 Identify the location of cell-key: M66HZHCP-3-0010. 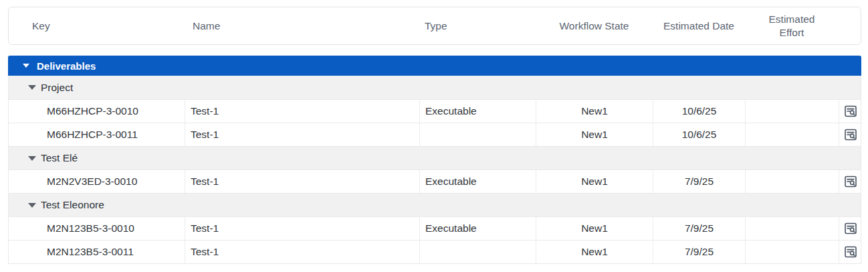
(96, 111).